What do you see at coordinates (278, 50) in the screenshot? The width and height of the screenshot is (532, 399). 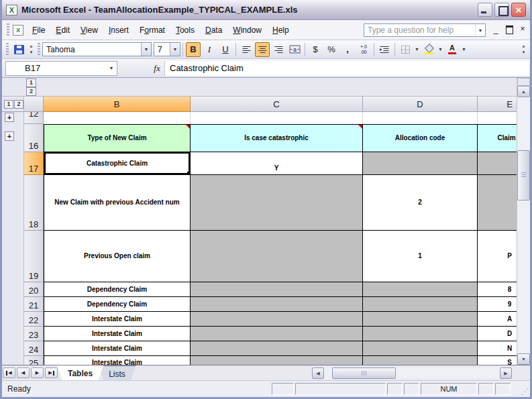 I see `align-right-button` at bounding box center [278, 50].